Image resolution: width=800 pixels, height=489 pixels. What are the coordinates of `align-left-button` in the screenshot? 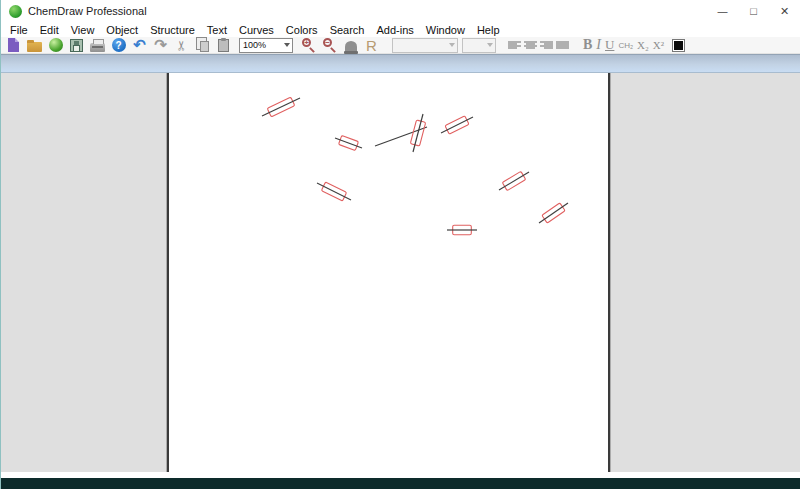 It's located at (514, 46).